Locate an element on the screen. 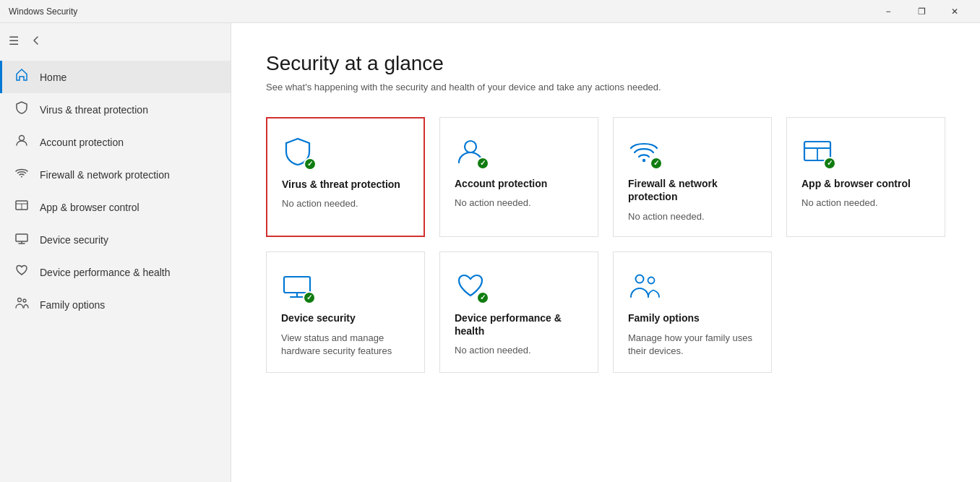 This screenshot has width=980, height=482. card-icon-wrap-app-browser is located at coordinates (819, 152).